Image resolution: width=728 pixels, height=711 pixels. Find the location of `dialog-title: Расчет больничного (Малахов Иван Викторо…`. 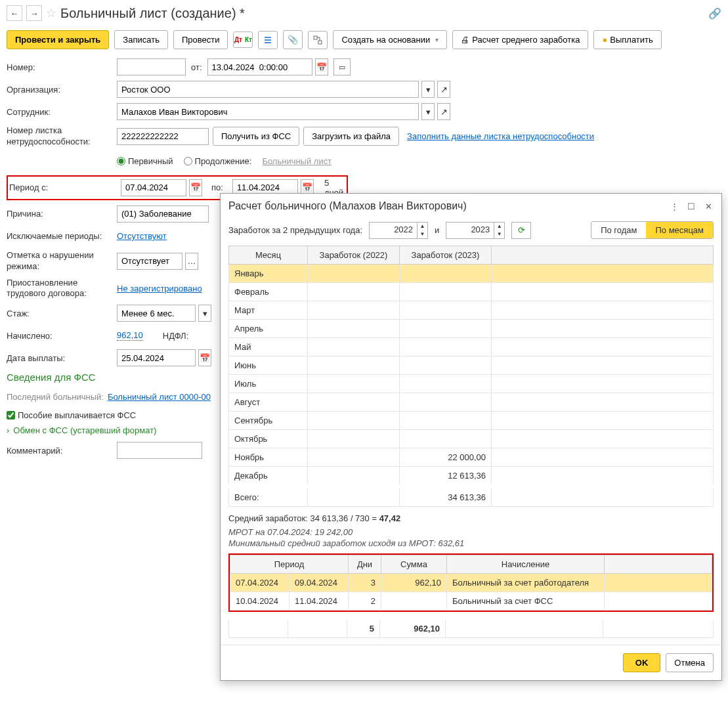

dialog-title: Расчет больничного (Малахов Иван Викторо… is located at coordinates (348, 206).